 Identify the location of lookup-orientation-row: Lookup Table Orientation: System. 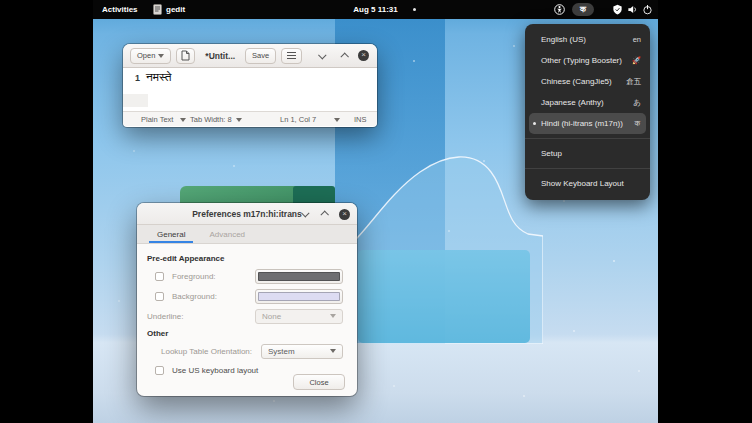
(245, 351).